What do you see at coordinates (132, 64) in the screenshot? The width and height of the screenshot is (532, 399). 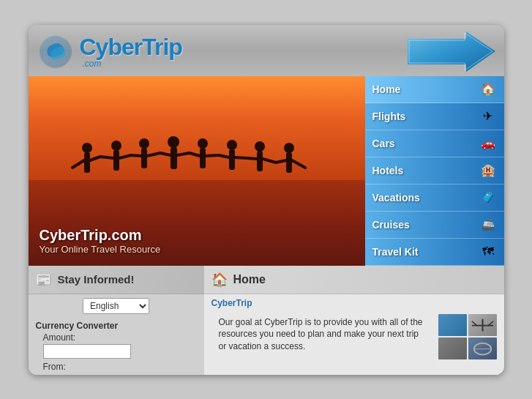 I see `logo-com: .com` at bounding box center [132, 64].